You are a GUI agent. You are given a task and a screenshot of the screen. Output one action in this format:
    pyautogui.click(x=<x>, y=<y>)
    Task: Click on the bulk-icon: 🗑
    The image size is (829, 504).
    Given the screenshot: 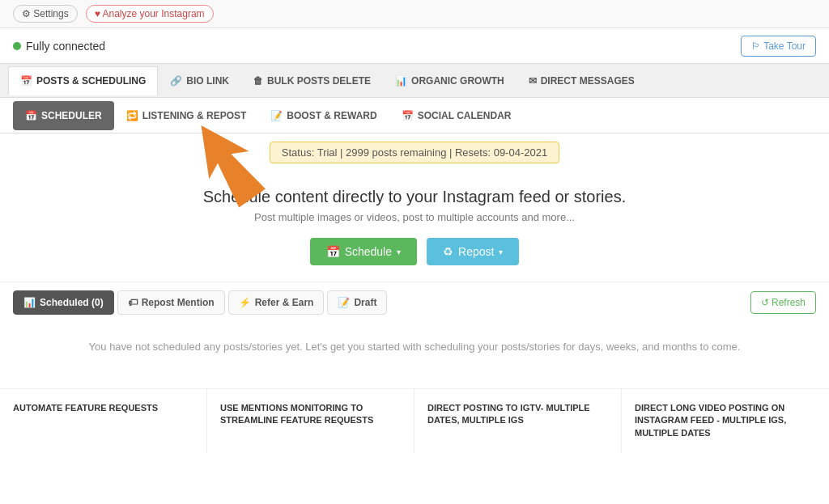 What is the action you would take?
    pyautogui.click(x=258, y=81)
    